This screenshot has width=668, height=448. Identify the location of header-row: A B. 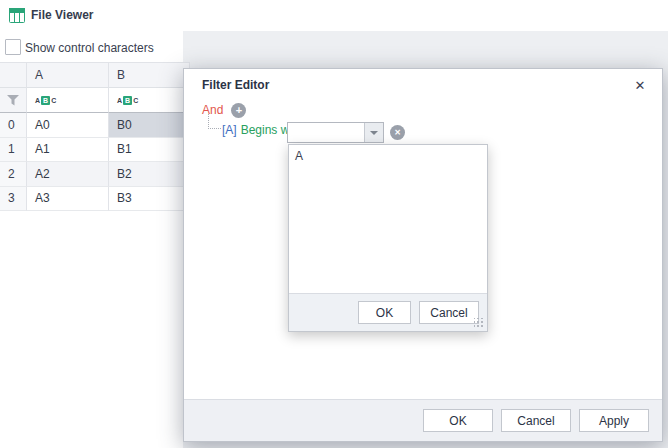
(95, 75).